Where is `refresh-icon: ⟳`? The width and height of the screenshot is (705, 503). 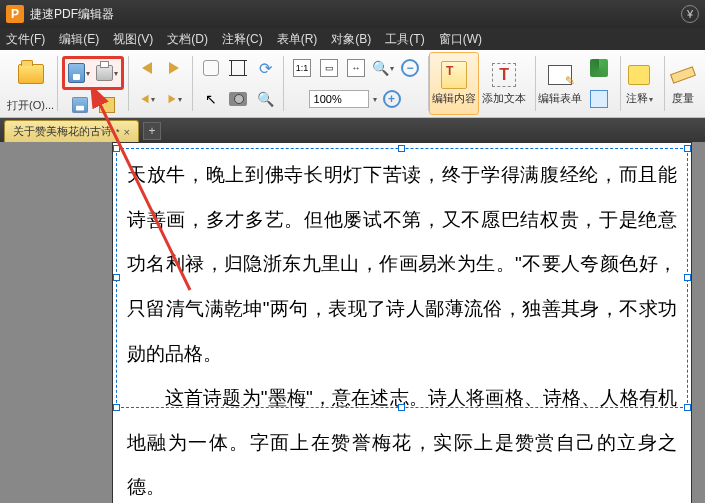 refresh-icon: ⟳ is located at coordinates (266, 68).